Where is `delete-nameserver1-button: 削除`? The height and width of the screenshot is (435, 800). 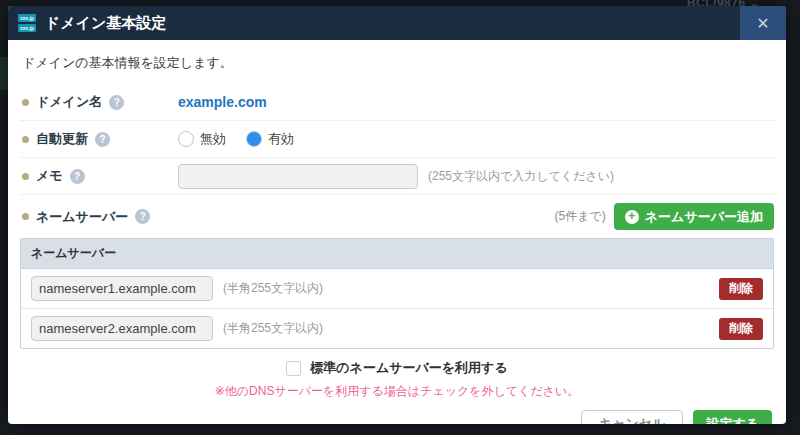 delete-nameserver1-button: 削除 is located at coordinates (741, 289).